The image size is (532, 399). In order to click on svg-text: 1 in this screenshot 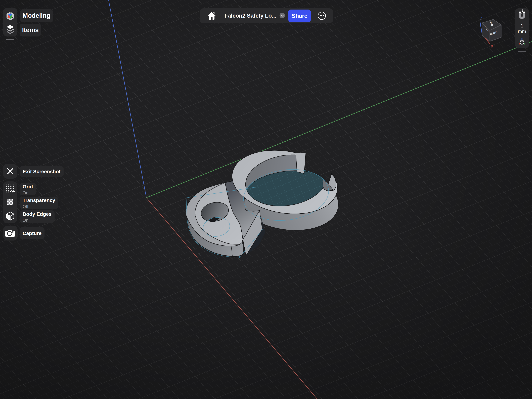, I will do `click(522, 26)`.